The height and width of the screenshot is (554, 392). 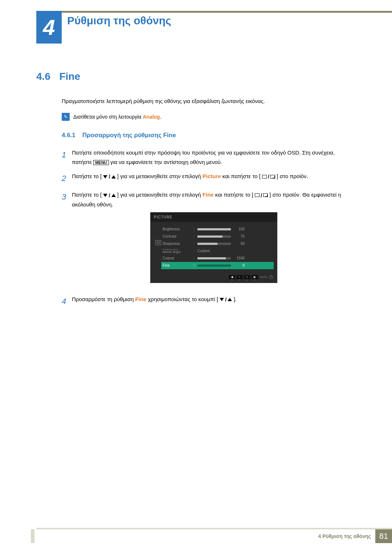 What do you see at coordinates (196, 77) in the screenshot?
I see `section-heading: 4.6 Fine` at bounding box center [196, 77].